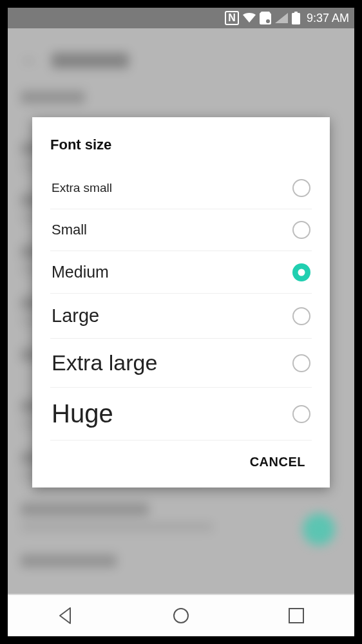  What do you see at coordinates (278, 462) in the screenshot?
I see `cancel-button: CANCEL` at bounding box center [278, 462].